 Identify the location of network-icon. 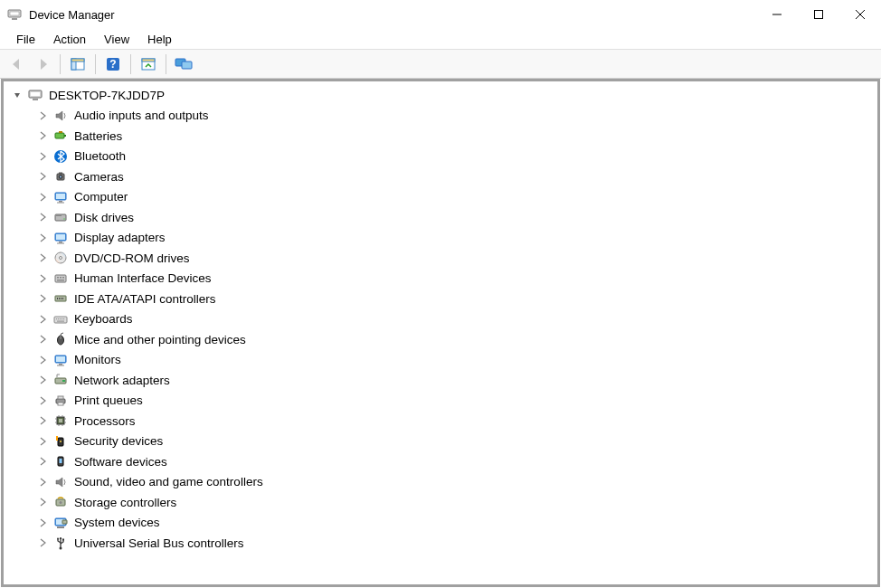
(61, 380).